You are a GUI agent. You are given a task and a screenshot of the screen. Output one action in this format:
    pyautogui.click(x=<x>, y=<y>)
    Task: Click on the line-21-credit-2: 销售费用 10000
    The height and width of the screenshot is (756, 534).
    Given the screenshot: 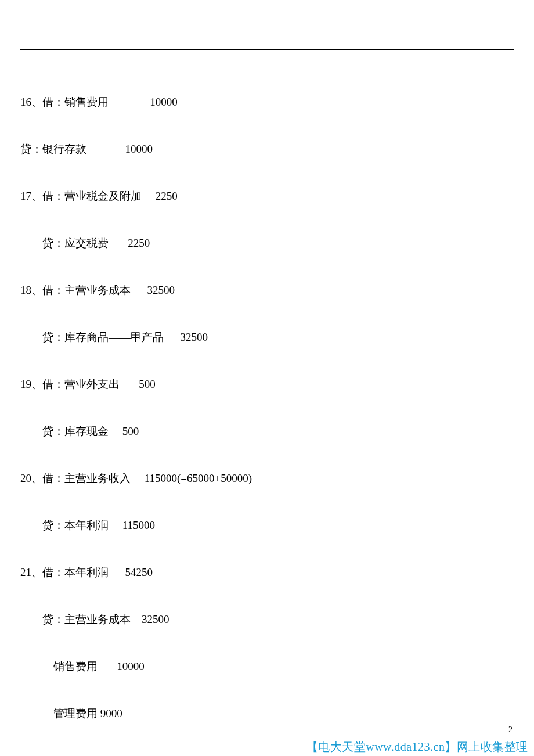 What is the action you would take?
    pyautogui.click(x=267, y=667)
    